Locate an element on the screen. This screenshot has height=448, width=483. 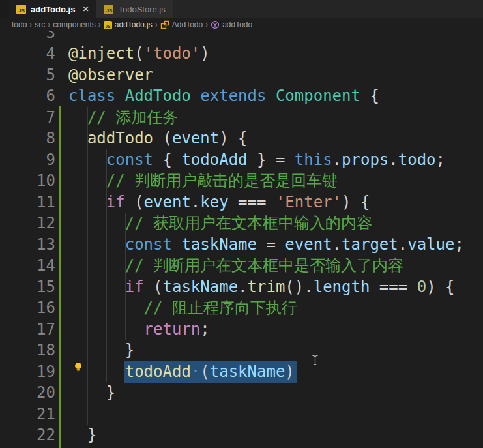
code-comment: // 获取用户在文本框中输入的内容 is located at coordinates (249, 223).